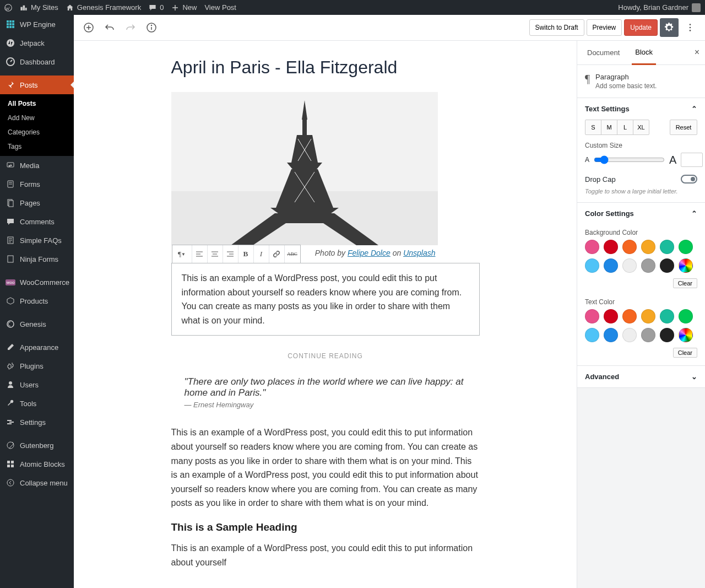 The image size is (705, 588). Describe the element at coordinates (220, 8) in the screenshot. I see `view-post: View Post` at that location.